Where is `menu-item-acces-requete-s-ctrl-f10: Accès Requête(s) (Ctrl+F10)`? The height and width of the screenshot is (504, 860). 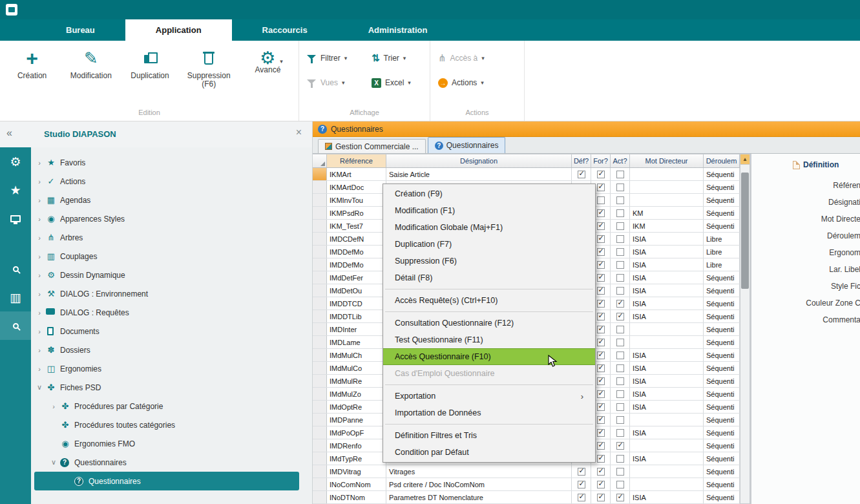 menu-item-acces-requete-s-ctrl-f10: Accès Requête(s) (Ctrl+F10) is located at coordinates (489, 300).